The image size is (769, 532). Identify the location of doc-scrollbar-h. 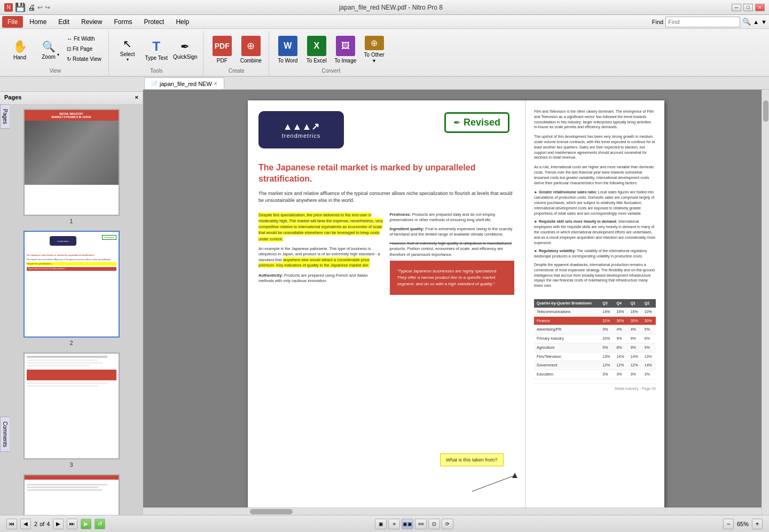
(452, 511).